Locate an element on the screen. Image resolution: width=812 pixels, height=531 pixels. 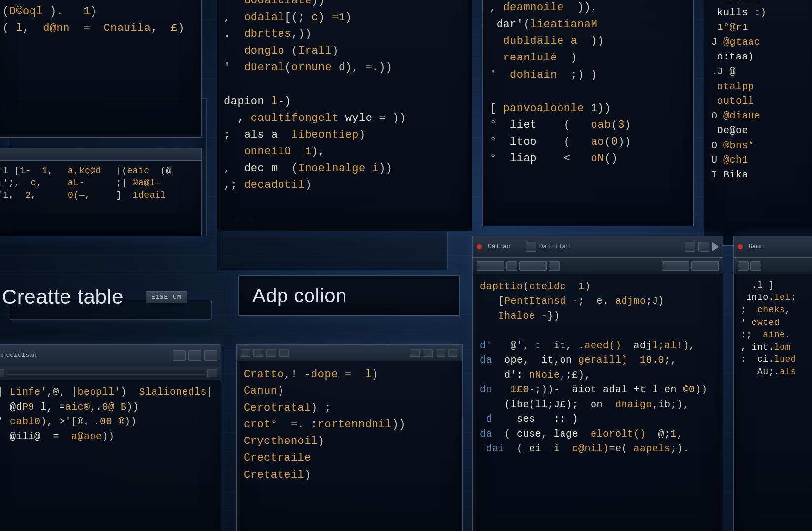
code-area: lr ahl ° Difaoe kulls :) 1°@r1 J @gtaac … is located at coordinates (758, 93).